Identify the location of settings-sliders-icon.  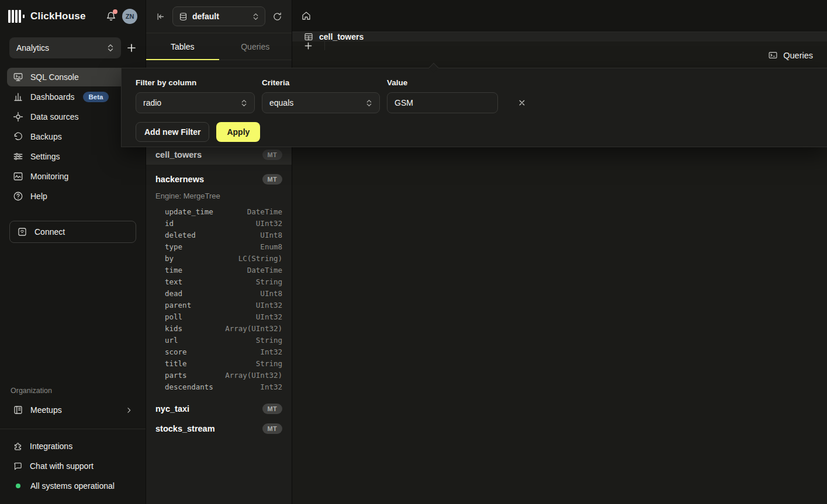
(18, 157).